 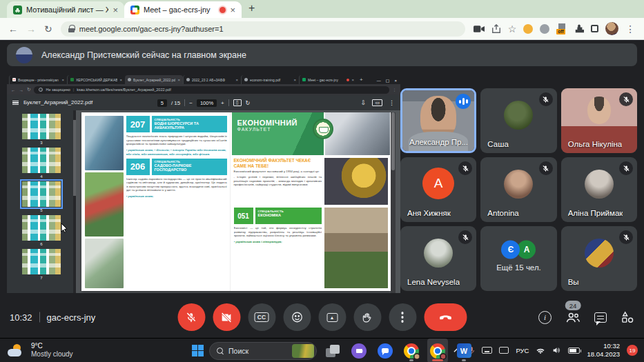 I want to click on security-label: Не защищено, so click(x=58, y=90).